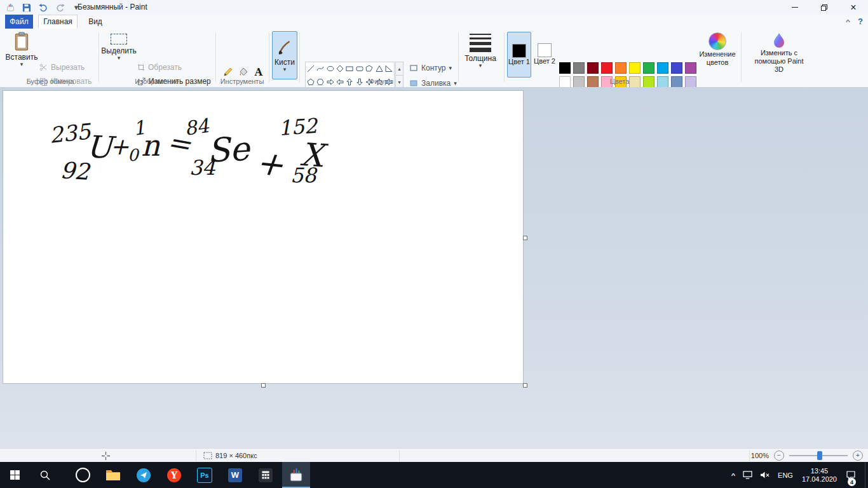 Image resolution: width=868 pixels, height=488 pixels. I want to click on tab-home: Главная, so click(58, 22).